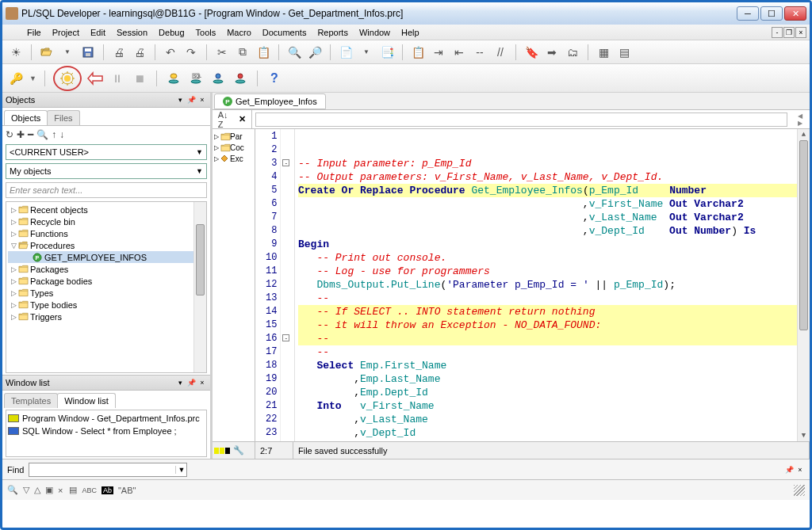 The width and height of the screenshot is (812, 530). What do you see at coordinates (43, 135) in the screenshot?
I see `search-icon: 🔍` at bounding box center [43, 135].